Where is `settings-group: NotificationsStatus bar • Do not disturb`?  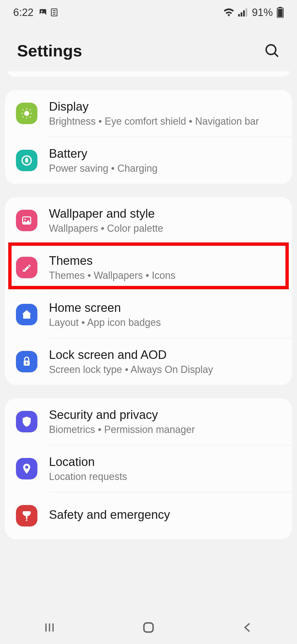
settings-group: NotificationsStatus bar • Do not disturb is located at coordinates (148, 74).